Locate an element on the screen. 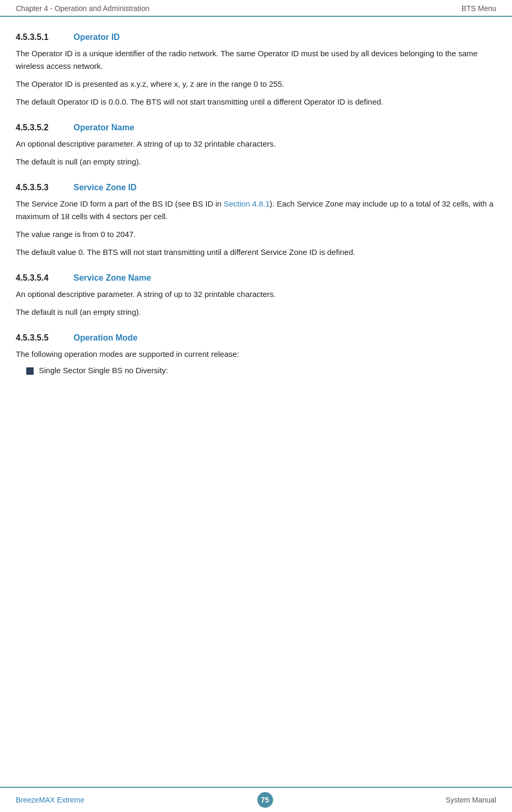 This screenshot has width=512, height=812. section-body-2: An optional descriptive parameter. A str… is located at coordinates (256, 153).